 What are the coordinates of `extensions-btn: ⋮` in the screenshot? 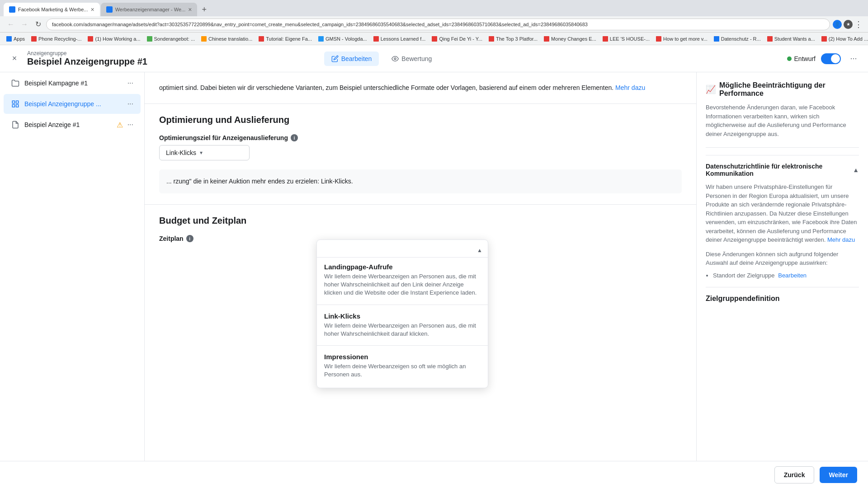 It's located at (859, 24).